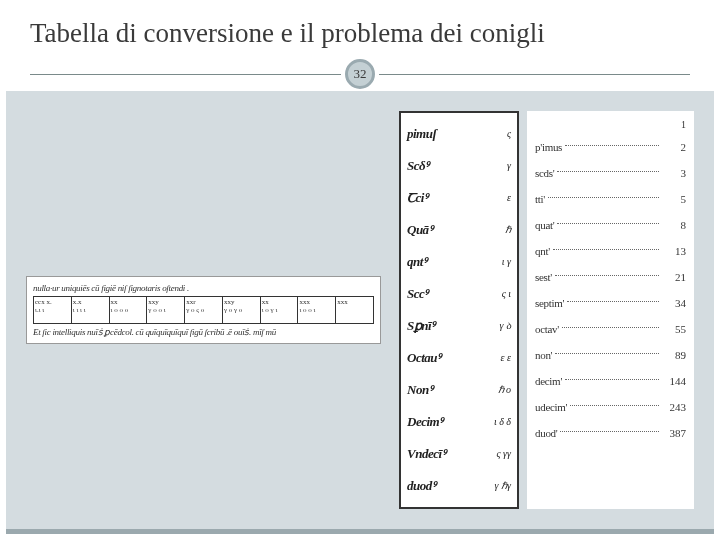  Describe the element at coordinates (459, 294) in the screenshot. I see `manuscript-row: Sccꝰς ι` at that location.